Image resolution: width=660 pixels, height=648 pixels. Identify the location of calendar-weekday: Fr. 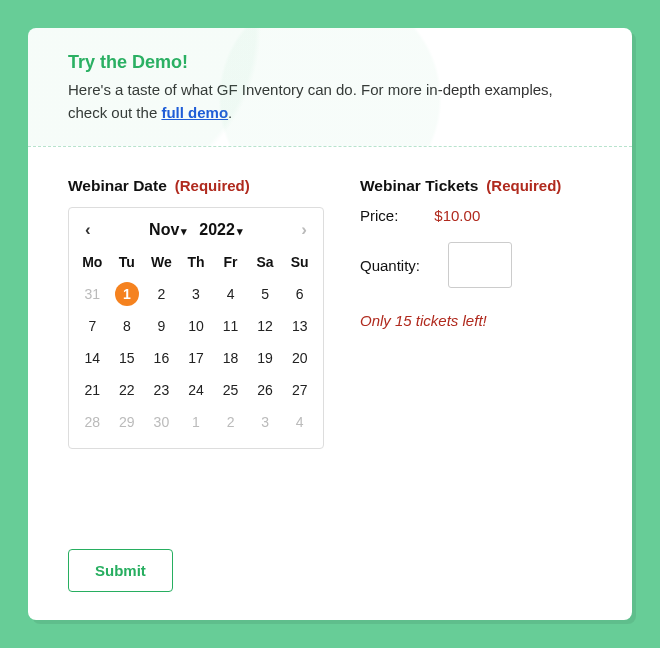
(230, 264).